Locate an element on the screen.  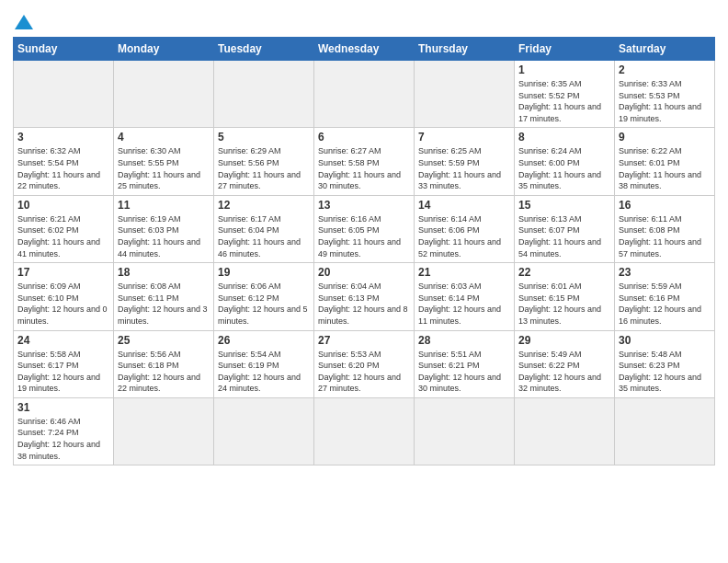
day-info: Sunrise: 6:19 AM Sunset: 6:03 PM Dayligh… is located at coordinates (164, 236).